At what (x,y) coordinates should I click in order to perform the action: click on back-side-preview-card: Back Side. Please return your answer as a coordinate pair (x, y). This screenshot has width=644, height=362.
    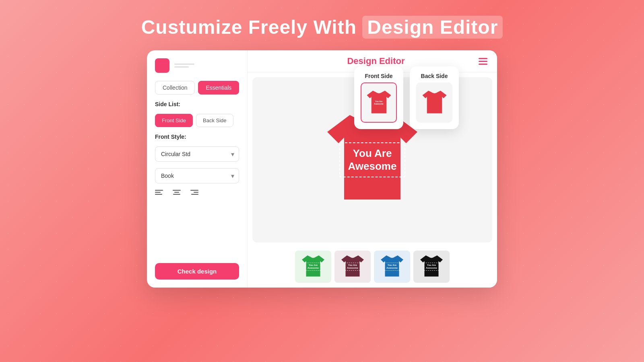
    Looking at the image, I should click on (434, 98).